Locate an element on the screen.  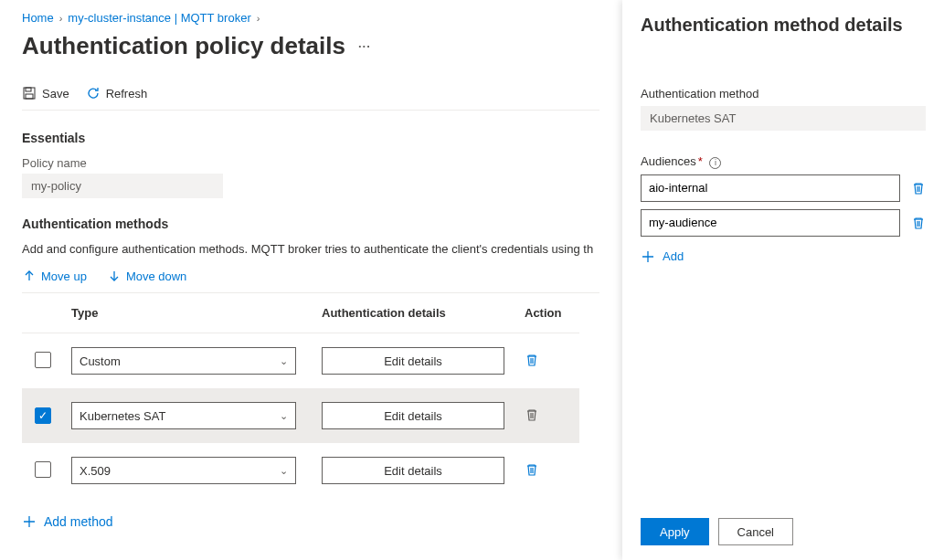
type-select: Kubernetes SAT ⌄ is located at coordinates (184, 416).